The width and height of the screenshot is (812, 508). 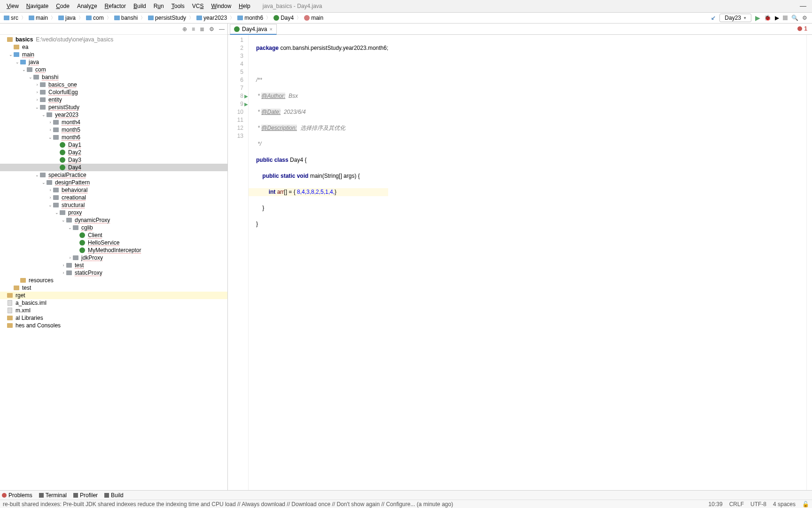 I want to click on menu-help: Help, so click(x=244, y=6).